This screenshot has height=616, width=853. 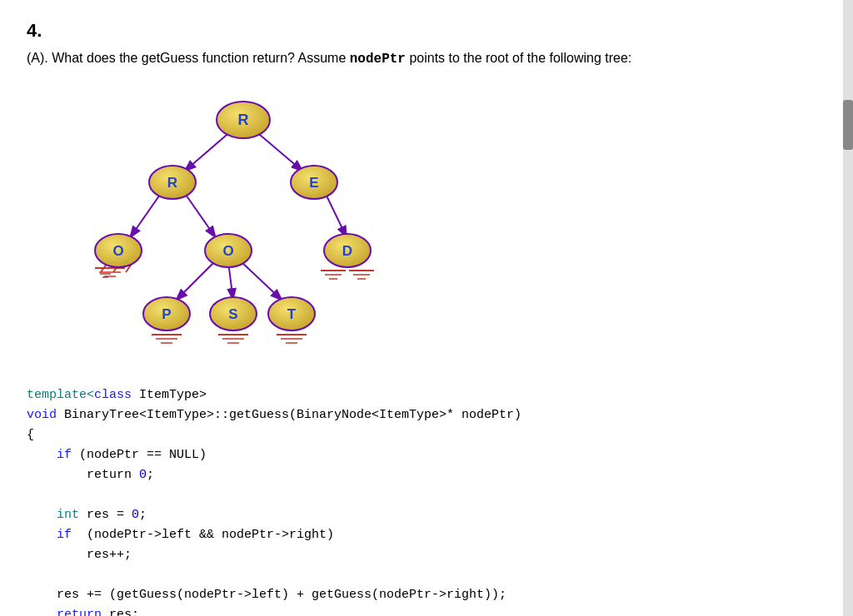 What do you see at coordinates (426, 58) in the screenshot?
I see `question-text: (A). What does the getGuess function ret…` at bounding box center [426, 58].